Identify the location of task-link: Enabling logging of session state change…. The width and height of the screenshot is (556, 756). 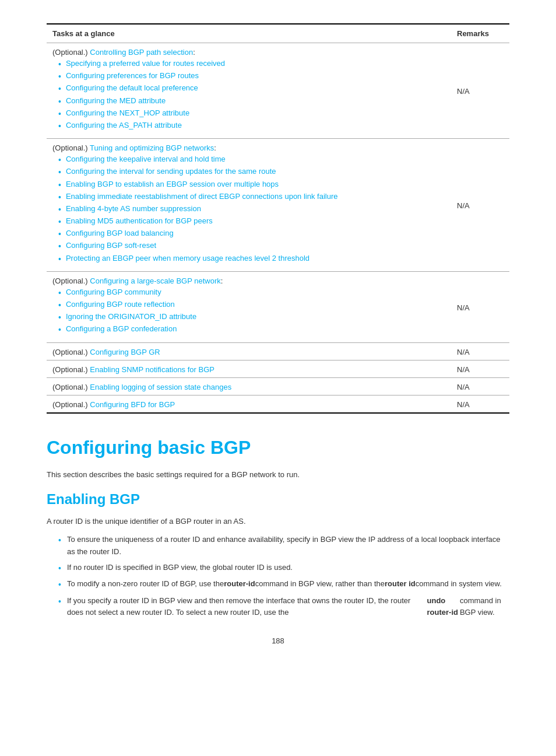
(161, 387).